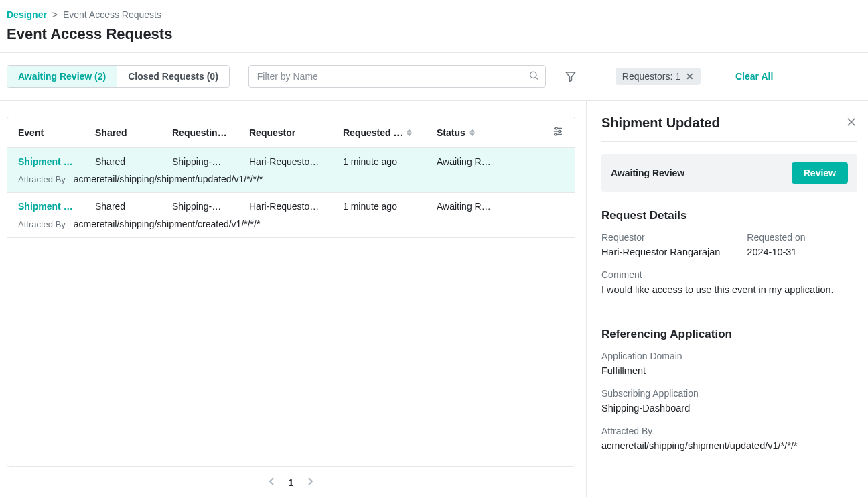  I want to click on attracted-by-value: acmeretail/shipping/shipment/created/v1/…, so click(167, 224).